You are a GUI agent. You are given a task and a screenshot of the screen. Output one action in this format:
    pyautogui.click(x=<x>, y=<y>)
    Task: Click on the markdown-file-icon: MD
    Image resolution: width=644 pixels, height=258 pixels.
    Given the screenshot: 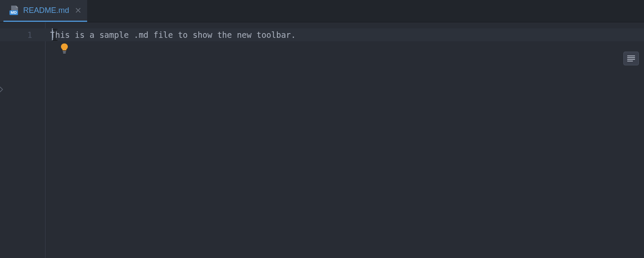 What is the action you would take?
    pyautogui.click(x=14, y=10)
    